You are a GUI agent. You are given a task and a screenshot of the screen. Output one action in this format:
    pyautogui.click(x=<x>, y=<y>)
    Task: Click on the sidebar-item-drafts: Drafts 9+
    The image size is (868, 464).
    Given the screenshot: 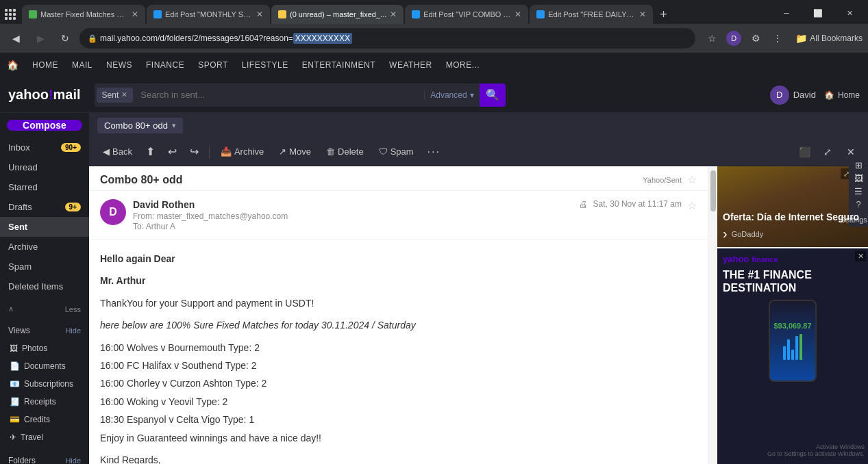 What is the action you would take?
    pyautogui.click(x=45, y=207)
    